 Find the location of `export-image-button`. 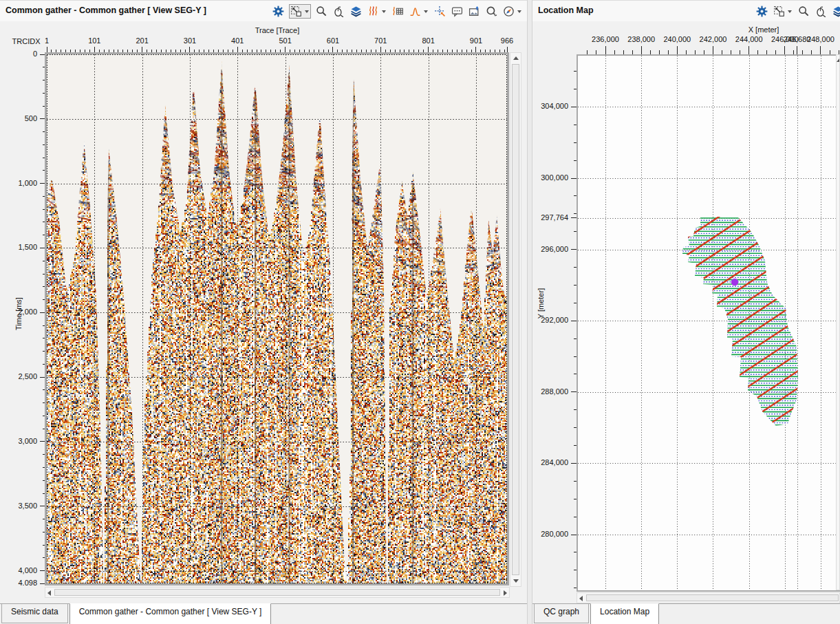

export-image-button is located at coordinates (475, 11).